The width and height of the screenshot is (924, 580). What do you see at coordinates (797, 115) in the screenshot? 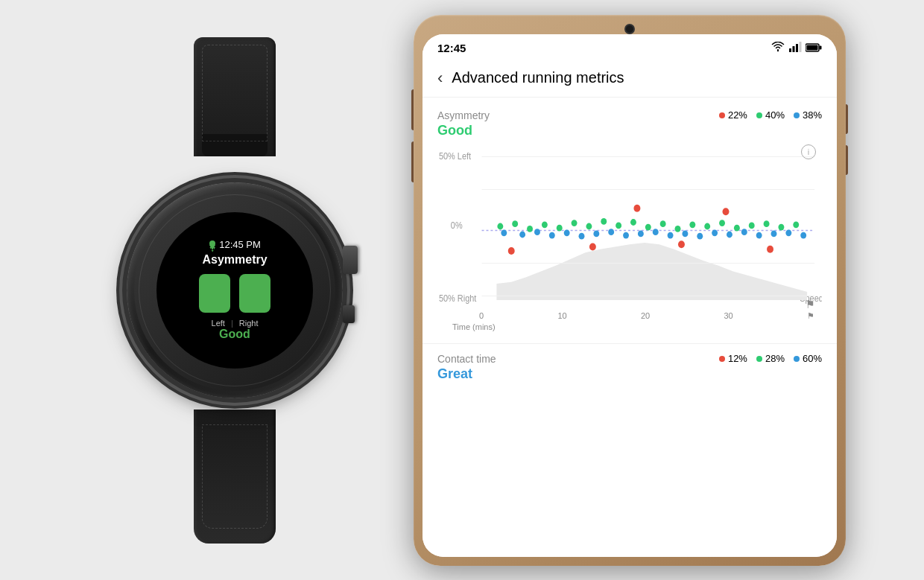
I see `legend-dot-blue` at bounding box center [797, 115].